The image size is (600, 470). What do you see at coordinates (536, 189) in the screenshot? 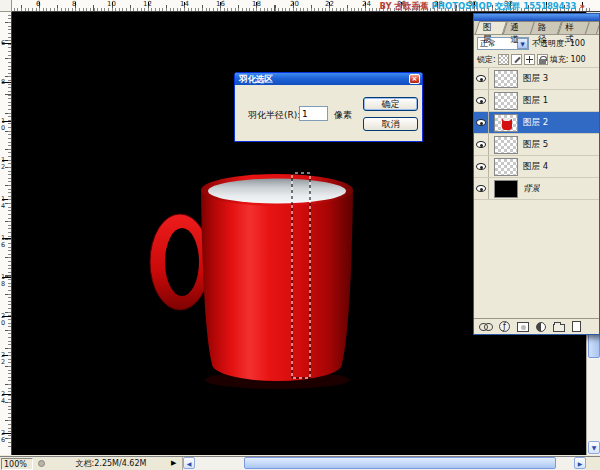
I see `layer-row-background: 背景` at bounding box center [536, 189].